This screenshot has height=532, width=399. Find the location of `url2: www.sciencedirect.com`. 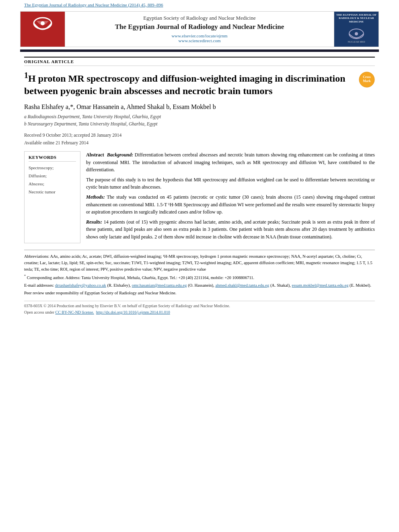

url2: www.sciencedirect.com is located at coordinates (200, 41).